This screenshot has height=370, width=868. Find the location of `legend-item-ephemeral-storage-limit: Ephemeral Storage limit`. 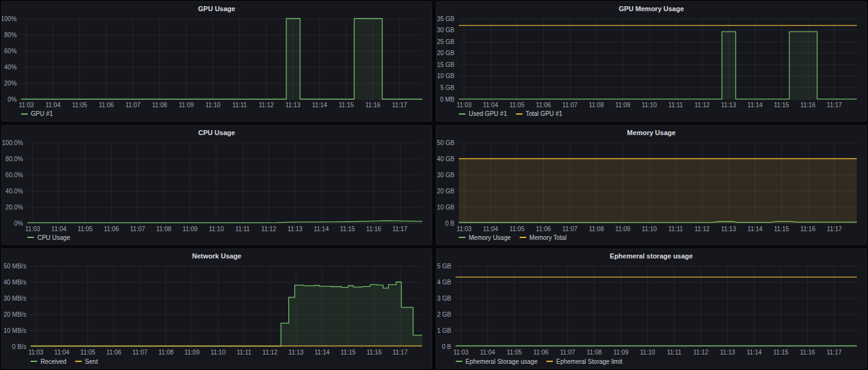

legend-item-ephemeral-storage-limit: Ephemeral Storage limit is located at coordinates (584, 362).